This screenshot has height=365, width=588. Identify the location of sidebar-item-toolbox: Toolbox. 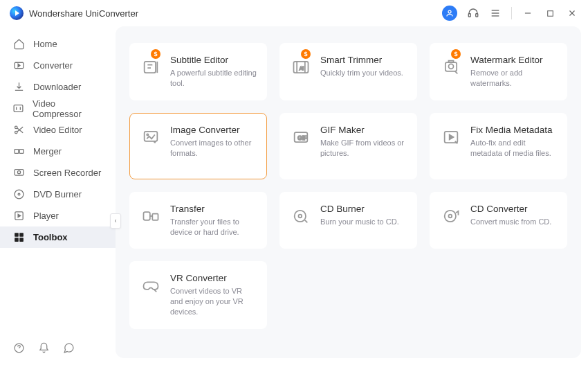
(58, 237).